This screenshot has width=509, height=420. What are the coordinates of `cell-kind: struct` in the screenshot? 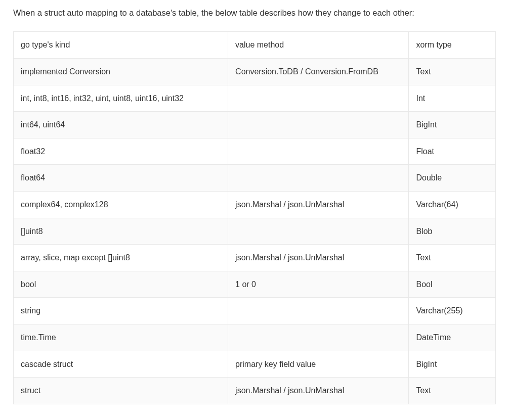 It's located at (121, 391).